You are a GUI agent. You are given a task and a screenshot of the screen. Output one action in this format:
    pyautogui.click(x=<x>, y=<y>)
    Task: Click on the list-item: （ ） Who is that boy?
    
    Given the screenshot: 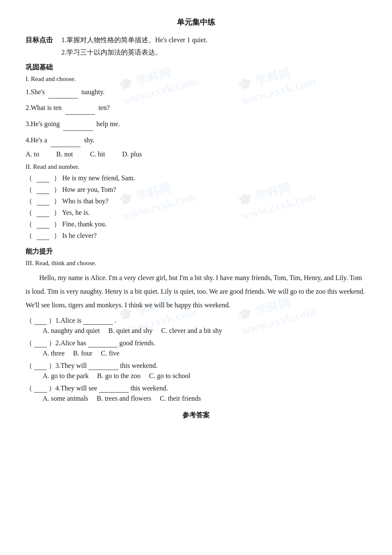 What is the action you would take?
    pyautogui.click(x=196, y=201)
    